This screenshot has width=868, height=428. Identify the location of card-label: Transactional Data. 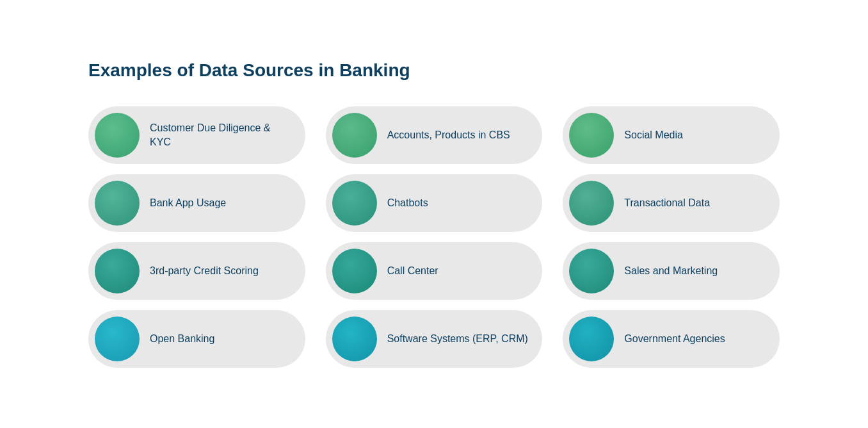
(667, 203).